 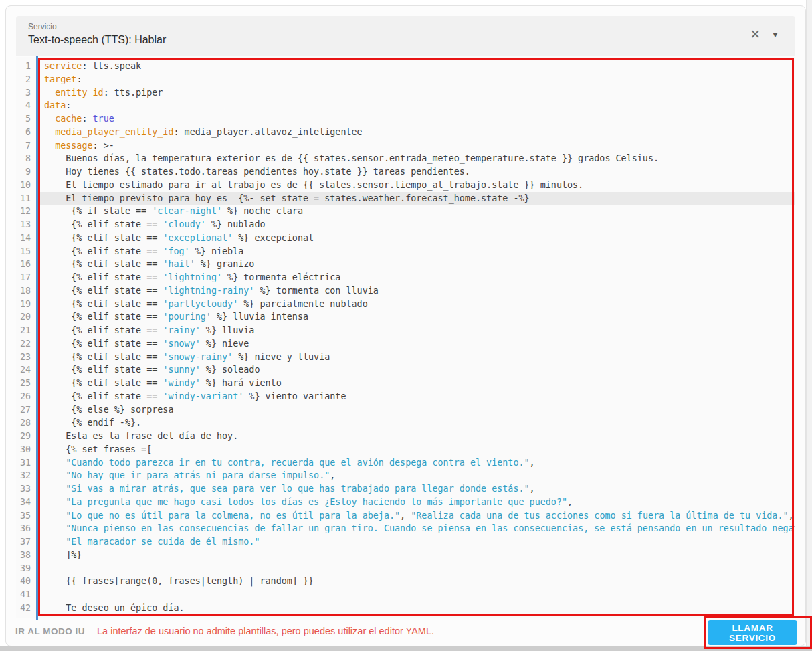 I want to click on go-to-ui-mode-button: IR AL MODO IU, so click(x=50, y=632).